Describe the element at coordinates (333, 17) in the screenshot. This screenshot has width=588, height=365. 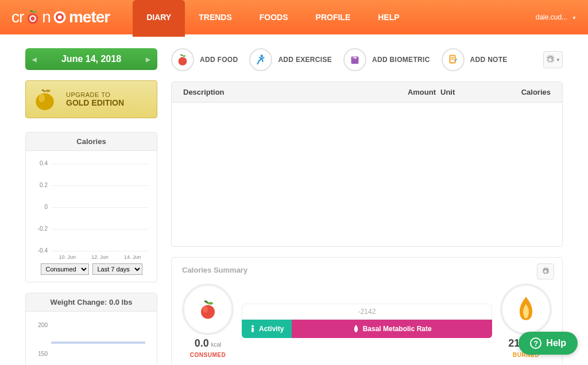
I see `tab-profile: PROFILE` at that location.